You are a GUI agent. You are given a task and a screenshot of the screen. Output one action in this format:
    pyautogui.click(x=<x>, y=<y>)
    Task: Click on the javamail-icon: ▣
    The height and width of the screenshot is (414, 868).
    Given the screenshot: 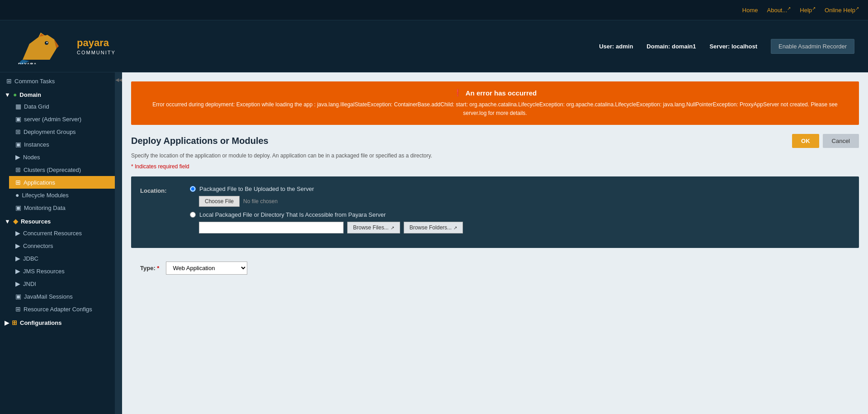 What is the action you would take?
    pyautogui.click(x=18, y=296)
    